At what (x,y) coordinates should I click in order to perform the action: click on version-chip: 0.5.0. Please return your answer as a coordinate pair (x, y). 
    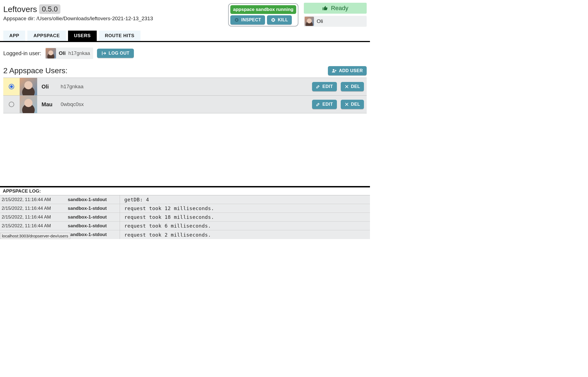
    Looking at the image, I should click on (50, 9).